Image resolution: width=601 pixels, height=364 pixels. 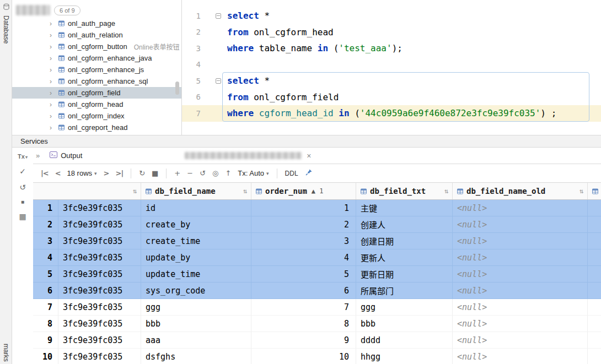 What do you see at coordinates (196, 225) in the screenshot?
I see `cell-db_field_name: create_by` at bounding box center [196, 225].